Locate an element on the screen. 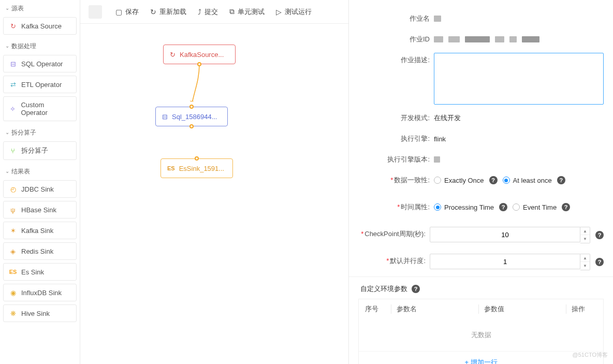 The height and width of the screenshot is (364, 613). sidebar-section-process: 数据处理 is located at coordinates (40, 47).